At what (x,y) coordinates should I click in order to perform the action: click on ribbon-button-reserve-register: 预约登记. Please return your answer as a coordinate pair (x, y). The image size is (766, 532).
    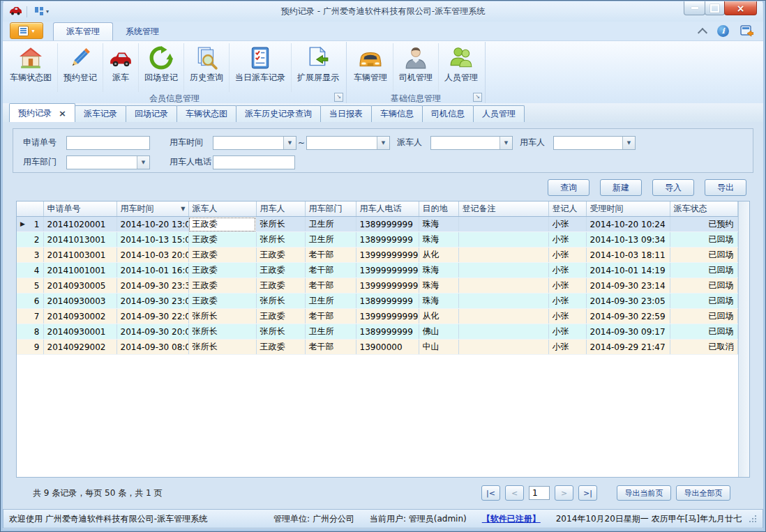
    Looking at the image, I should click on (80, 68).